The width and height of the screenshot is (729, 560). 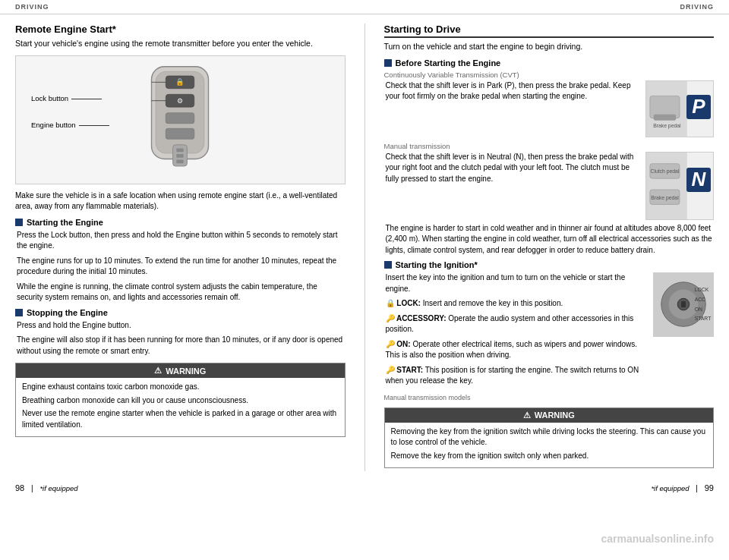 What do you see at coordinates (516, 325) in the screenshot?
I see `accessory-text: 🔑 ACCESSORY: Operate the audio system an…` at bounding box center [516, 325].